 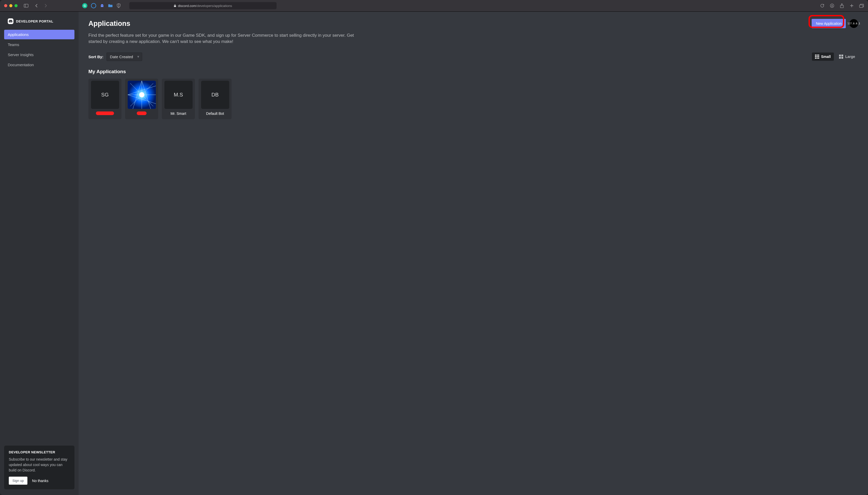 What do you see at coordinates (142, 95) in the screenshot?
I see `application-thumbnail` at bounding box center [142, 95].